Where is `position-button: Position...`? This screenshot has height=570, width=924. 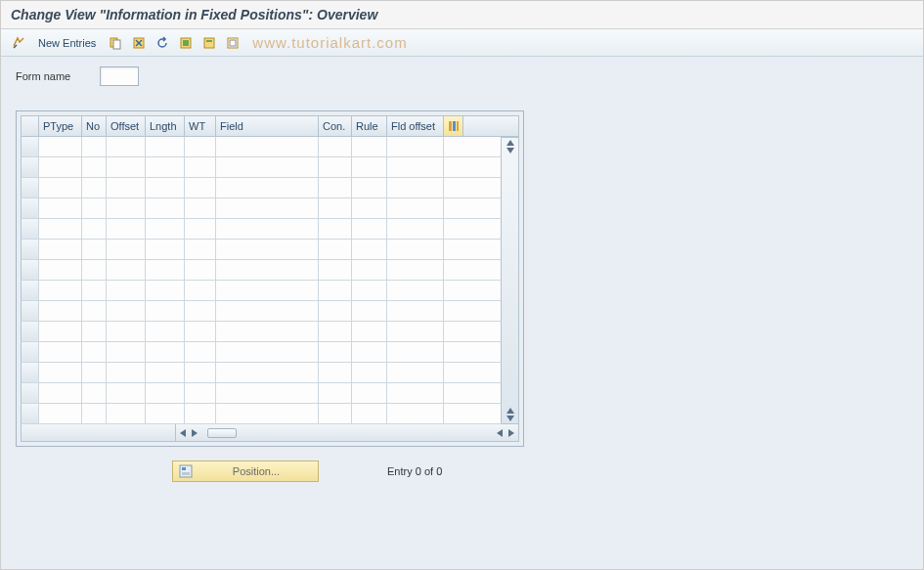 position-button: Position... is located at coordinates (245, 471).